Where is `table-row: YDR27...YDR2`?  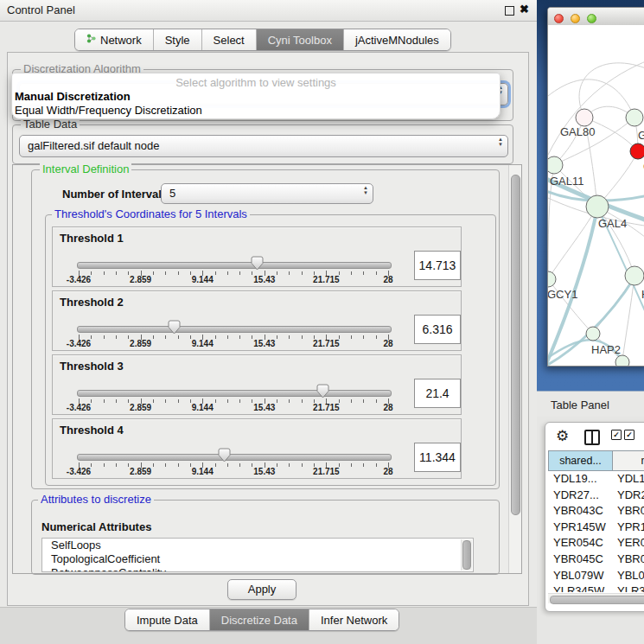 table-row: YDR27...YDR2 is located at coordinates (596, 496).